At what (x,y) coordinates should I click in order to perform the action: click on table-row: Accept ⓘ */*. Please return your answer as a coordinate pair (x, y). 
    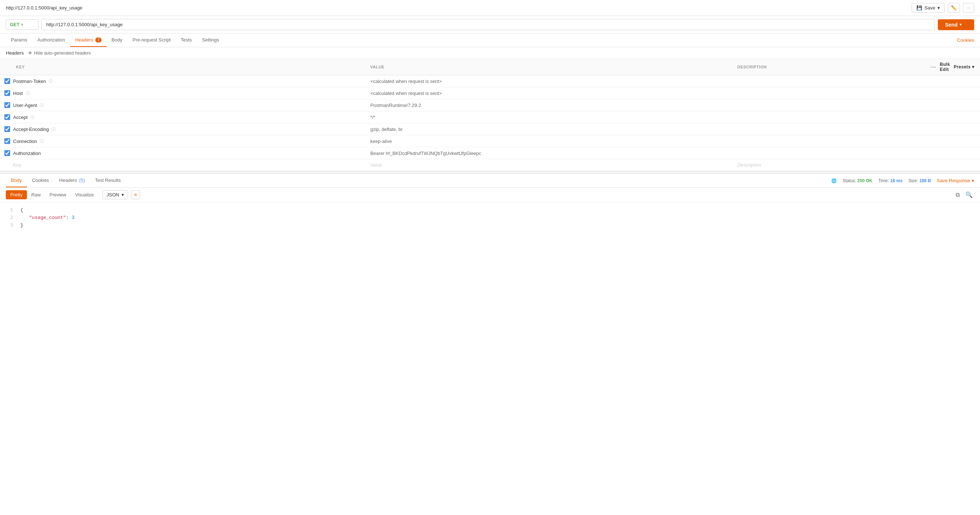
    Looking at the image, I should click on (490, 117).